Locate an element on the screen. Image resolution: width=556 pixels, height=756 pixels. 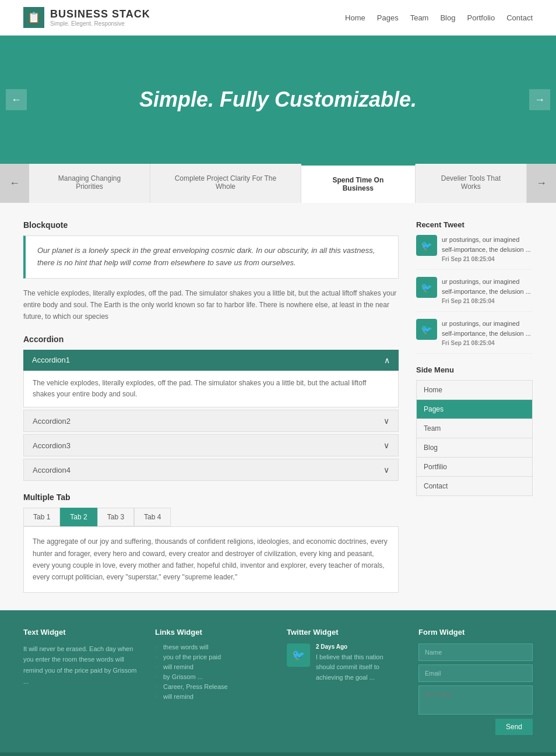
tab-managing: Managing Changing Priorities is located at coordinates (90, 183).